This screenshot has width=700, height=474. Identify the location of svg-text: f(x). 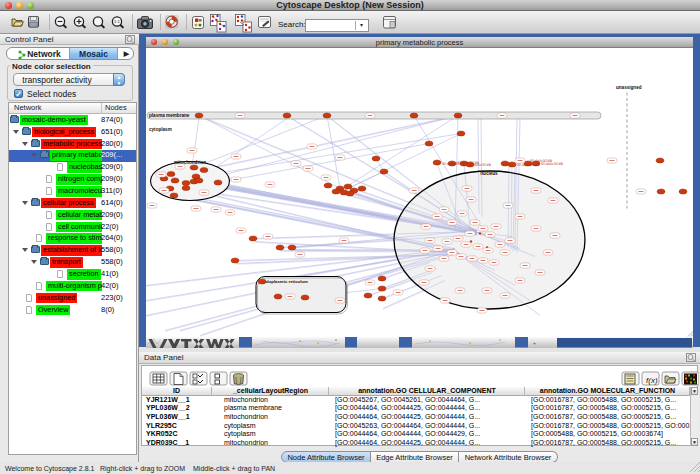
(652, 380).